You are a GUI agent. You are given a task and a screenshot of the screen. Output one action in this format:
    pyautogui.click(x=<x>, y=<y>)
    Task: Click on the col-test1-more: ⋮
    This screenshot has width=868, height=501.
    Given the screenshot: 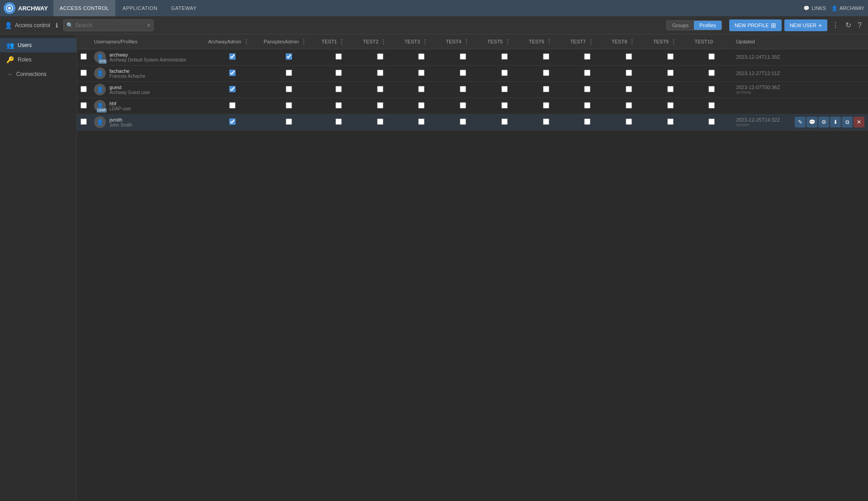 What is the action you would take?
    pyautogui.click(x=342, y=42)
    